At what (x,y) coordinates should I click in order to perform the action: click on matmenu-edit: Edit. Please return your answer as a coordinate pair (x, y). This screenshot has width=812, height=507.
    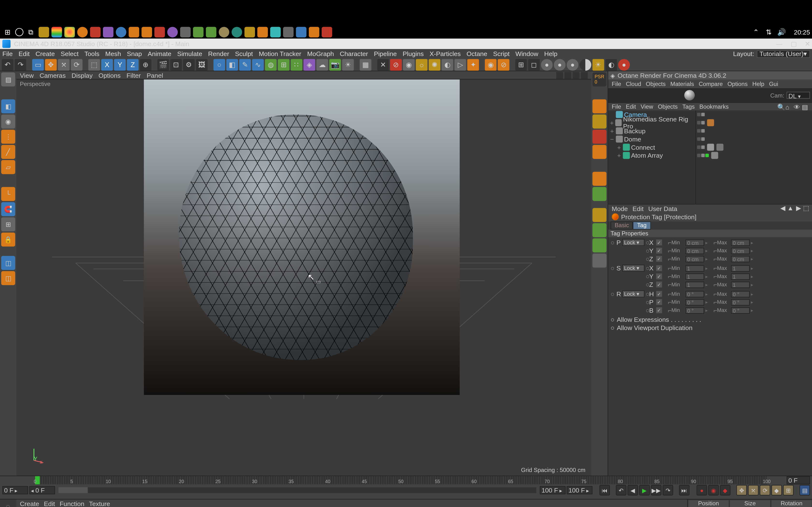
    Looking at the image, I should click on (50, 504).